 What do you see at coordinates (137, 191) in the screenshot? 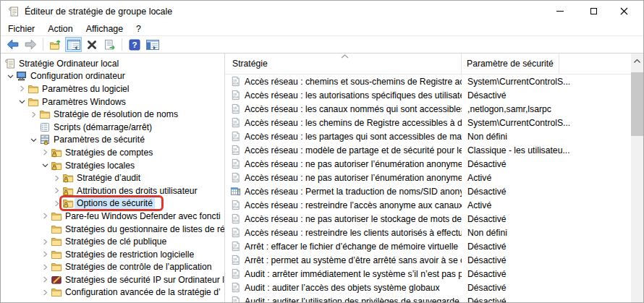
I see `tree-item-label: Attribution des droits utilisateur` at bounding box center [137, 191].